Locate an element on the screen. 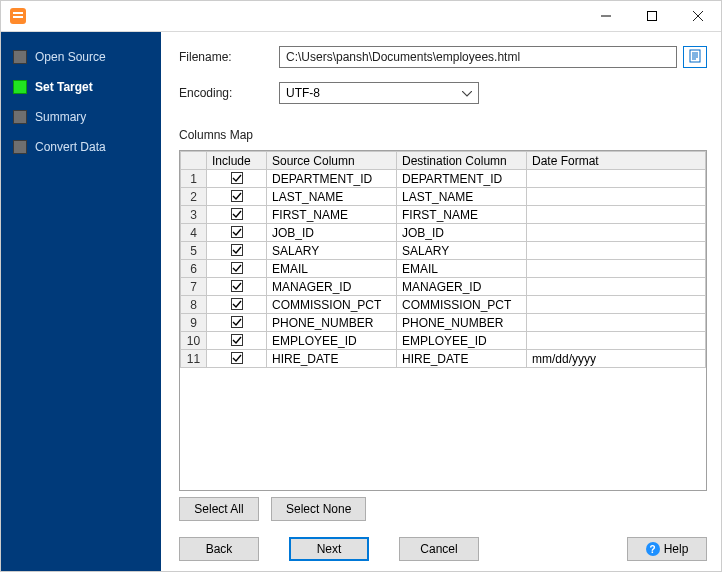  destination-column-cell: SALARY is located at coordinates (462, 251).